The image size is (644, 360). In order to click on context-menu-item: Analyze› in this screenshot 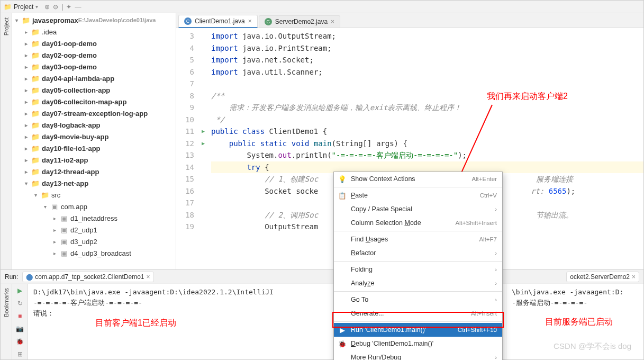, I will do `click(418, 283)`.